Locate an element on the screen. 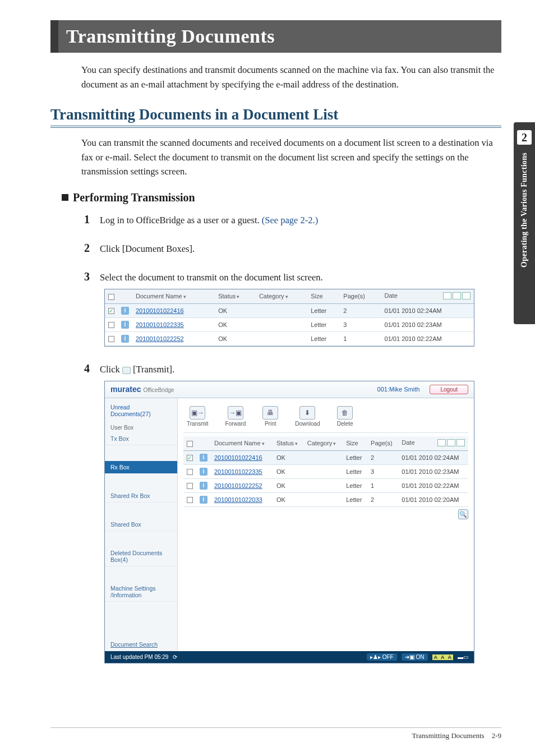  cell-date: 01/01 2010 02:20AM is located at coordinates (433, 499).